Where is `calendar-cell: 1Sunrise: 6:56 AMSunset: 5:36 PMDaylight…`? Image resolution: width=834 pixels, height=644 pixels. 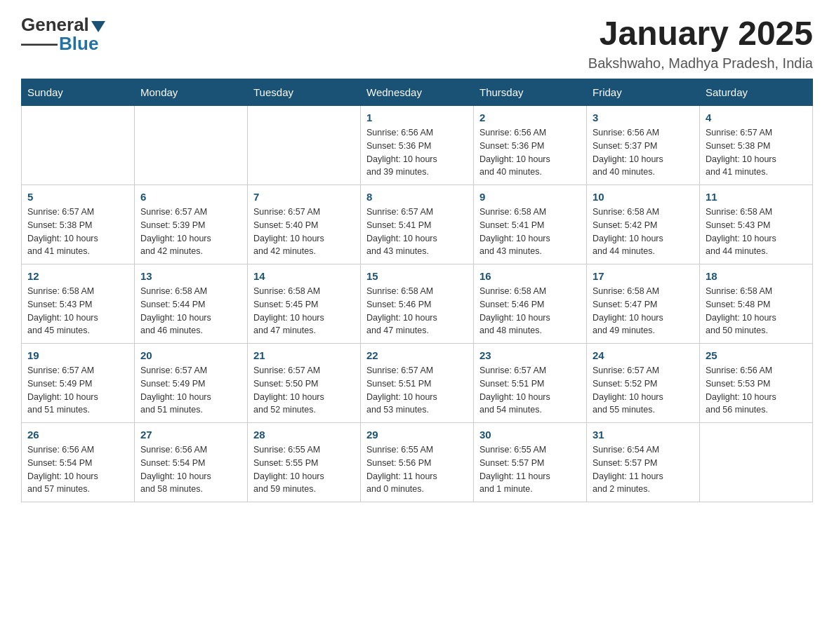
calendar-cell: 1Sunrise: 6:56 AMSunset: 5:36 PMDaylight… is located at coordinates (417, 146).